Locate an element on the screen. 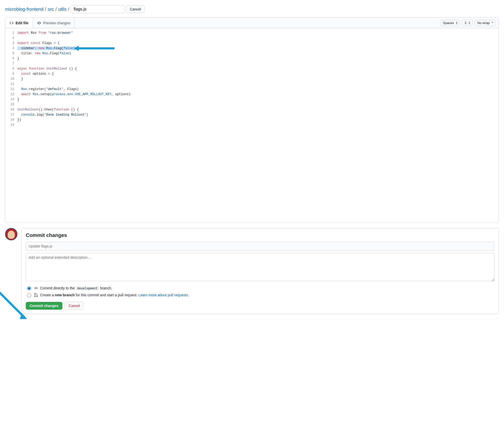  learn-more-link: Learn more about pull requests. is located at coordinates (164, 295).